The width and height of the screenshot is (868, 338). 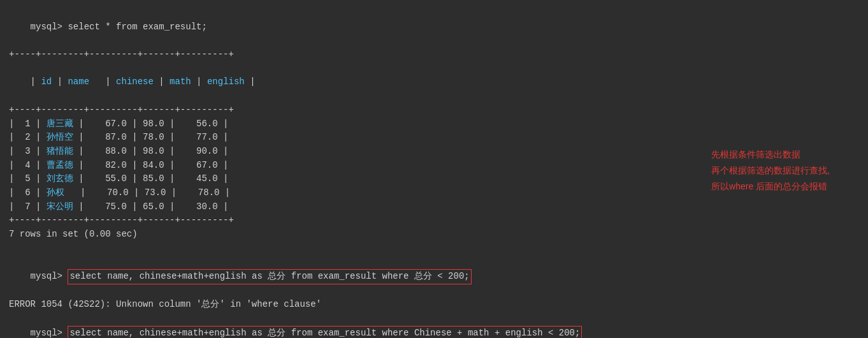 I want to click on table-header-row: | id | name | chinese | math | english |, so click(x=434, y=83).